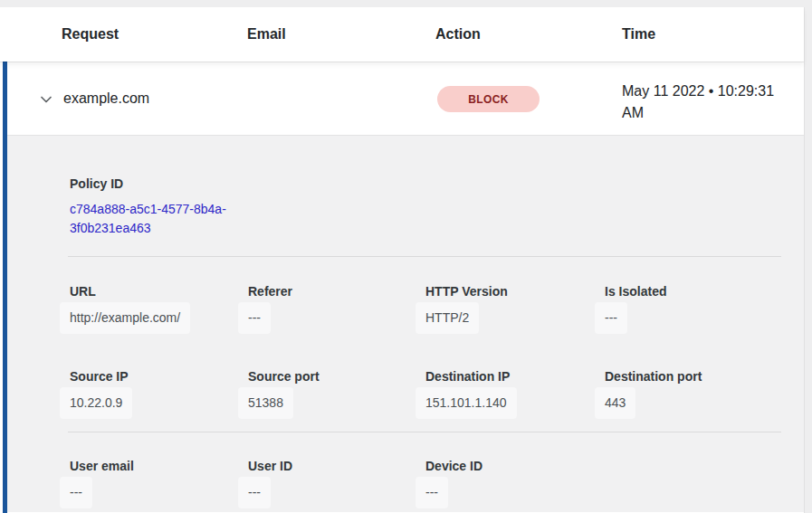 Image resolution: width=812 pixels, height=513 pixels. Describe the element at coordinates (704, 404) in the screenshot. I see `field-value: 443` at that location.